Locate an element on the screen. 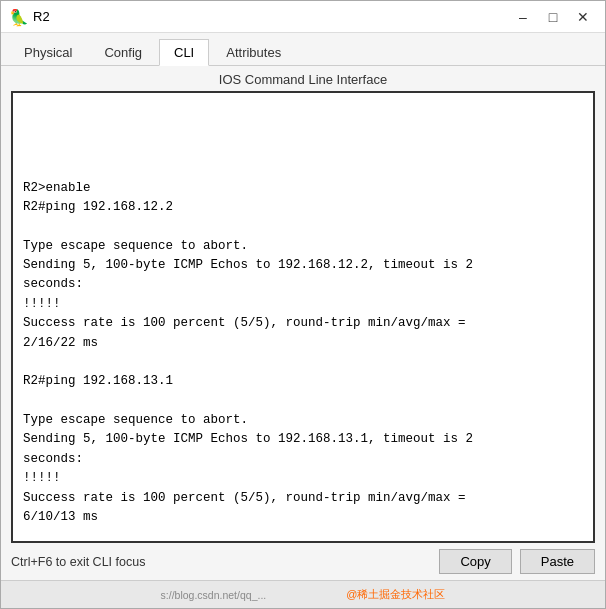 This screenshot has height=609, width=606. app-icon: 🦜 is located at coordinates (18, 17).